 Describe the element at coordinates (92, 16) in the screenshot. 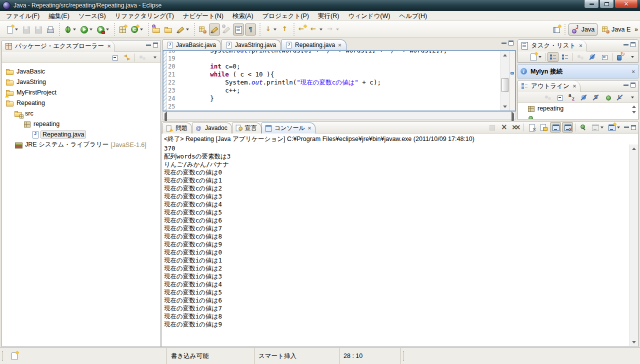

I see `menu-item: ソース(S)` at that location.